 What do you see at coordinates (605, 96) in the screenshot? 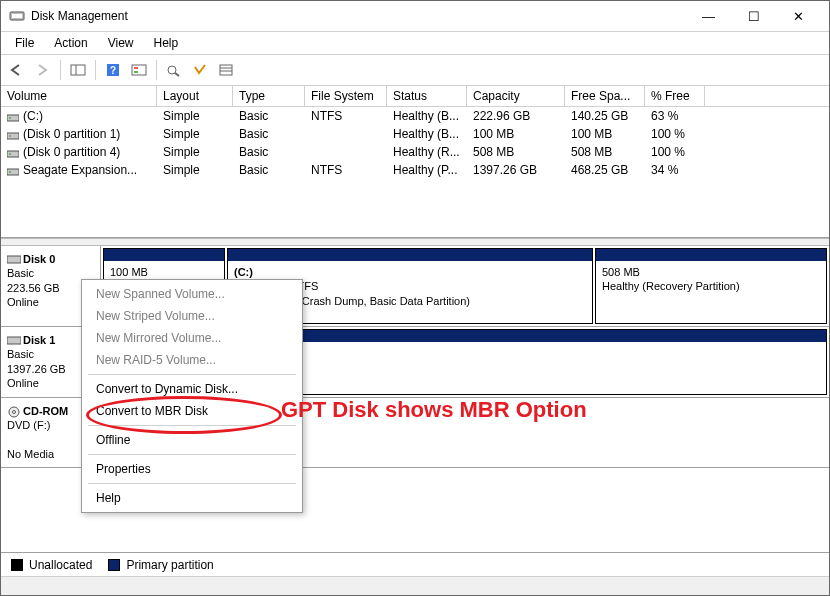
I see `col-freespace: Free Spa...` at bounding box center [605, 96].